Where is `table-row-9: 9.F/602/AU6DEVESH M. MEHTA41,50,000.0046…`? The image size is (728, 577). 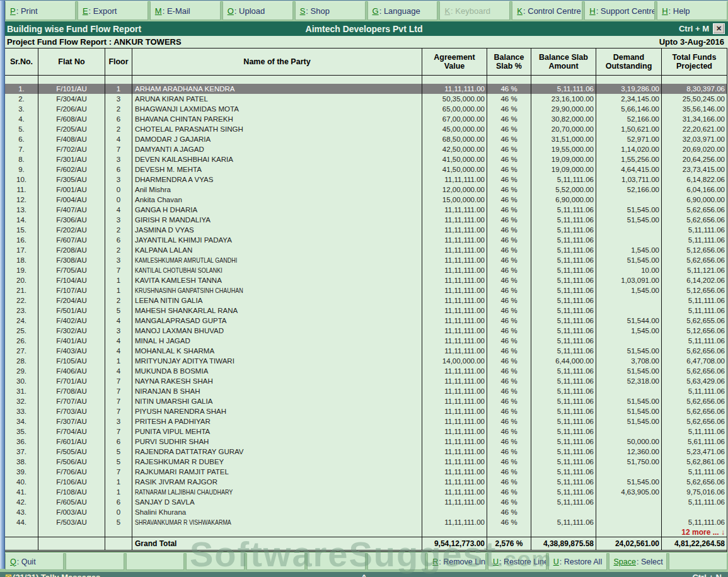 table-row-9: 9.F/602/AU6DEVESH M. MEHTA41,50,000.0046… is located at coordinates (366, 169).